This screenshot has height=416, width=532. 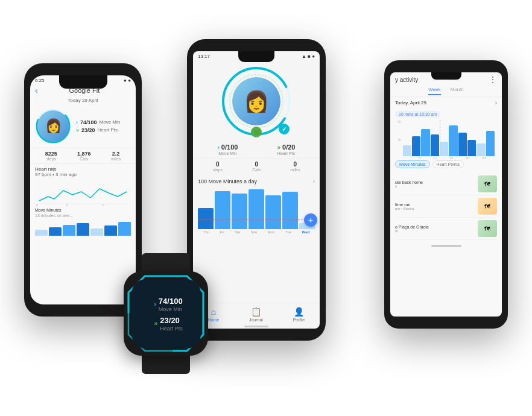 What do you see at coordinates (256, 166) in the screenshot?
I see `center-steps-row: 0 steps 0 Cals 0 miles` at bounding box center [256, 166].